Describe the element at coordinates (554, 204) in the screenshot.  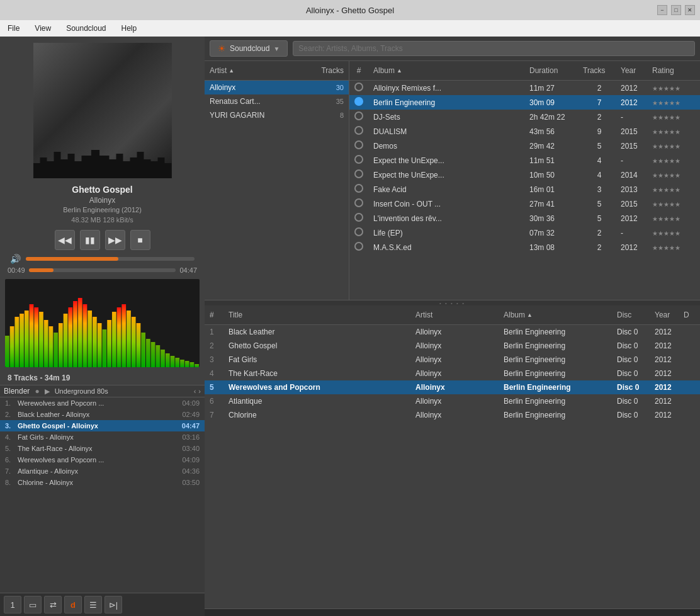
I see `album-duration: 27m 41` at that location.